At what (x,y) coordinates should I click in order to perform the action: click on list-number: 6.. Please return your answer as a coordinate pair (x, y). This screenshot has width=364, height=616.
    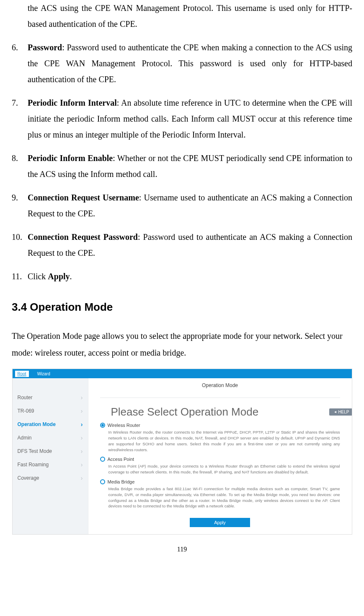
    Looking at the image, I should click on (20, 63).